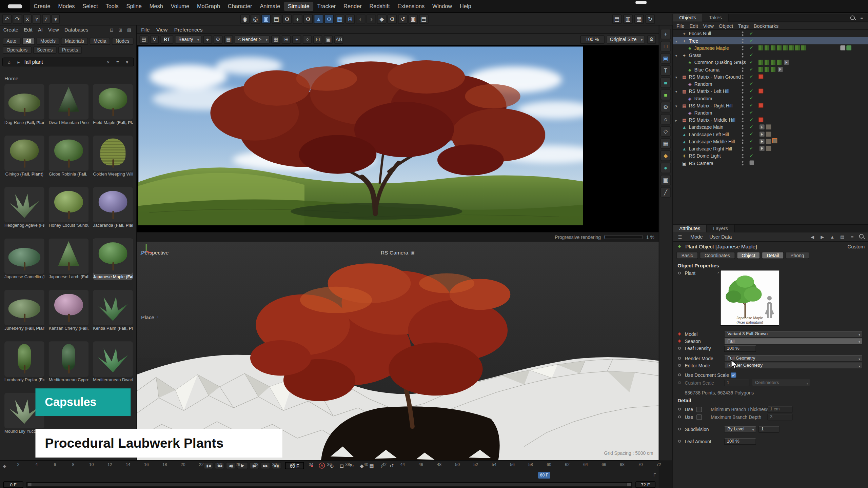 The image size is (868, 488). I want to click on refresh-render-icon: ↻, so click(154, 39).